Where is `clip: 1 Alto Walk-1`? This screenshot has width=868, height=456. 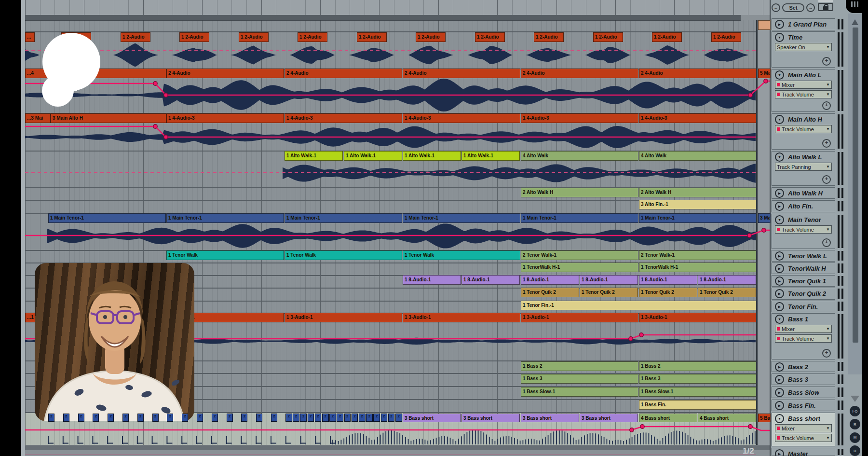 clip: 1 Alto Walk-1 is located at coordinates (373, 156).